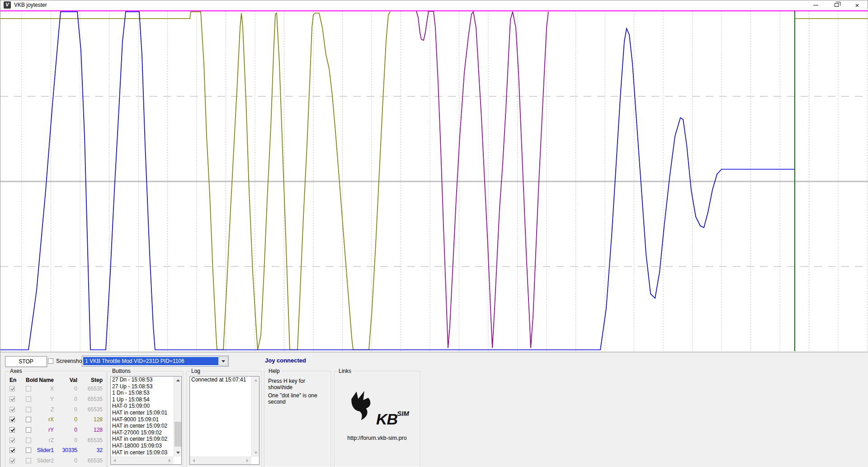  What do you see at coordinates (142, 416) in the screenshot?
I see `buttons-event-list: 27 Dn - 15:08:5327 Up - 15:08:531 Dn - 1…` at bounding box center [142, 416].